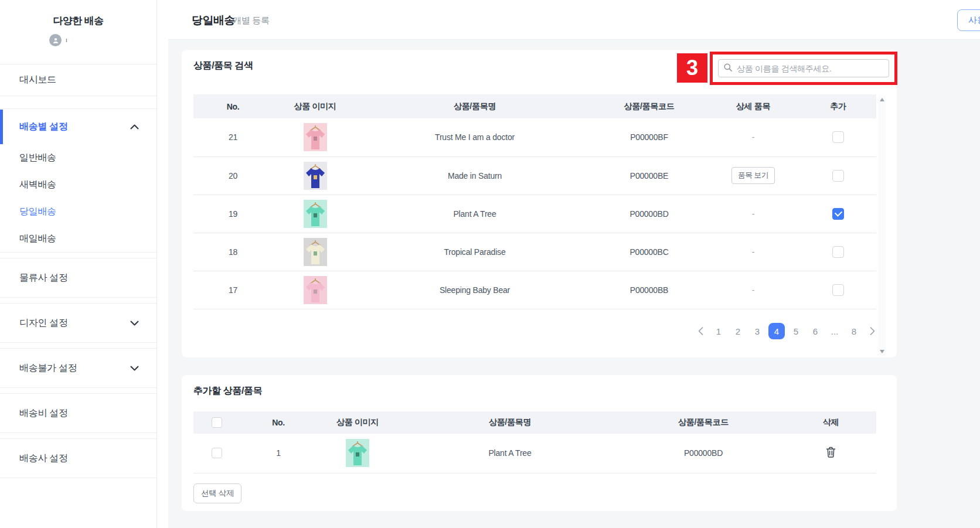 Image resolution: width=980 pixels, height=528 pixels. What do you see at coordinates (535, 176) in the screenshot?
I see `table-row: 20 Made in Saturn P00000BE 품목 보기` at bounding box center [535, 176].